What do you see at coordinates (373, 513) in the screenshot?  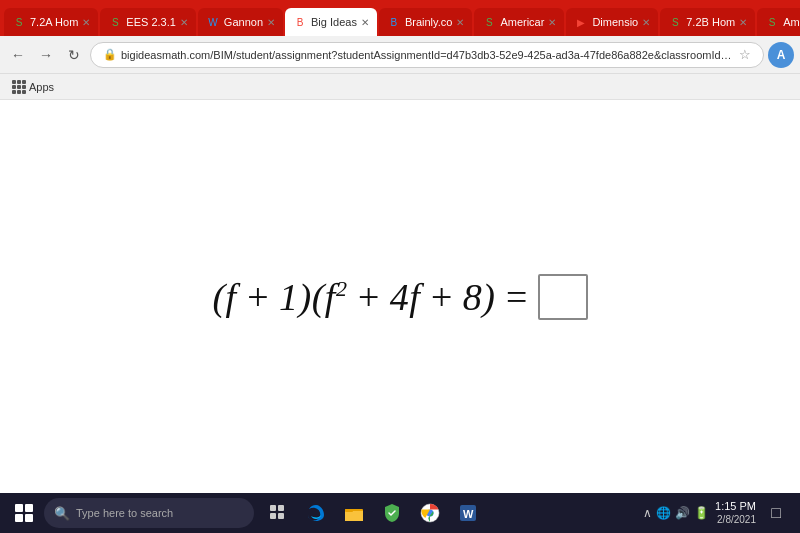 I see `taskbar-pinned-apps: W` at bounding box center [373, 513].